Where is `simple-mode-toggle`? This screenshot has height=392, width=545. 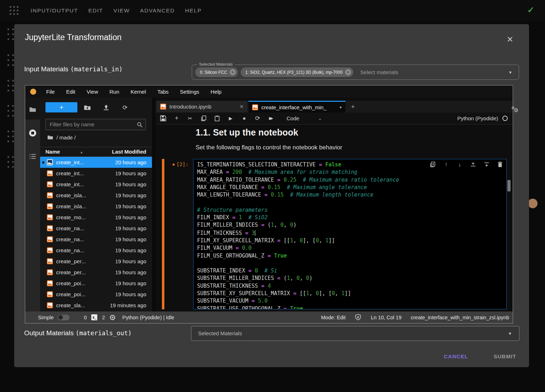
simple-mode-toggle is located at coordinates (64, 318).